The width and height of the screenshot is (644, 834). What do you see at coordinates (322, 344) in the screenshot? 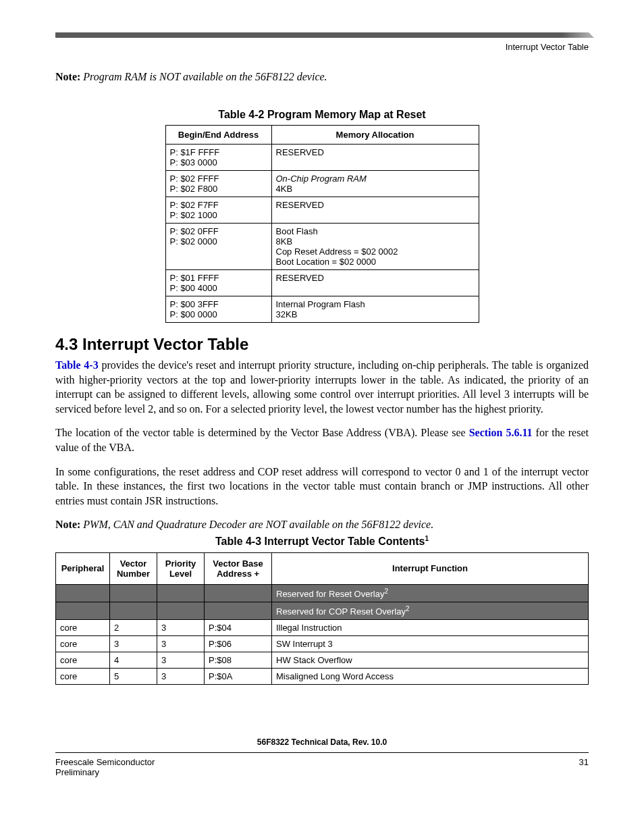
I see `section-heading-4-3: 4.3 Interrupt Vector Table` at bounding box center [322, 344].